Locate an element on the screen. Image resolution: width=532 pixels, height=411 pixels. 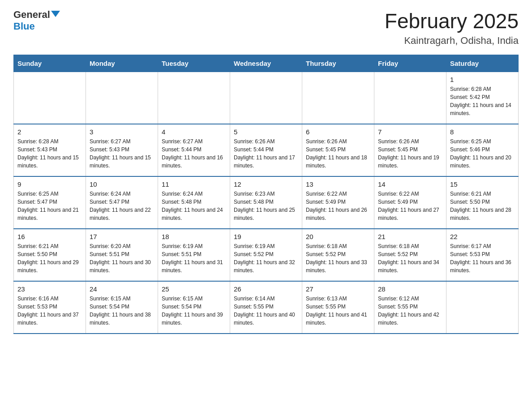
calendar-cell: 21Sunrise: 6:18 AM Sunset: 5:52 PM Dayli… is located at coordinates (410, 255).